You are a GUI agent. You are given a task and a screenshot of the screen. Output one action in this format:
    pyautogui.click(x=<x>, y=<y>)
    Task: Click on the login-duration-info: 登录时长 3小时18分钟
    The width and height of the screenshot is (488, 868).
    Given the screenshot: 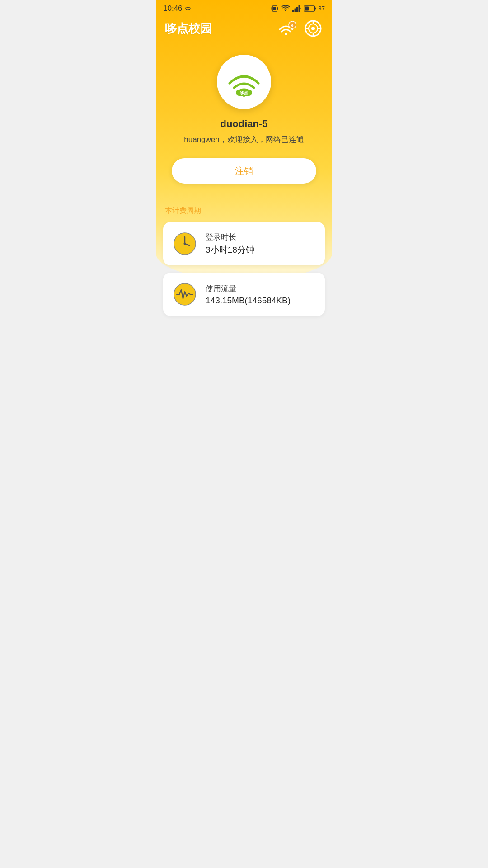 What is the action you would take?
    pyautogui.click(x=230, y=244)
    